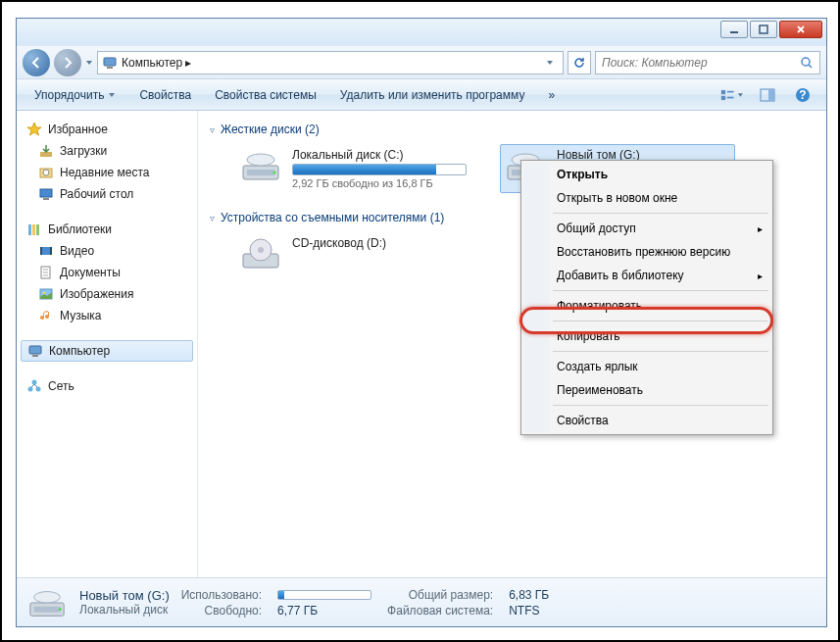  What do you see at coordinates (46, 272) in the screenshot?
I see `documents-icon` at bounding box center [46, 272].